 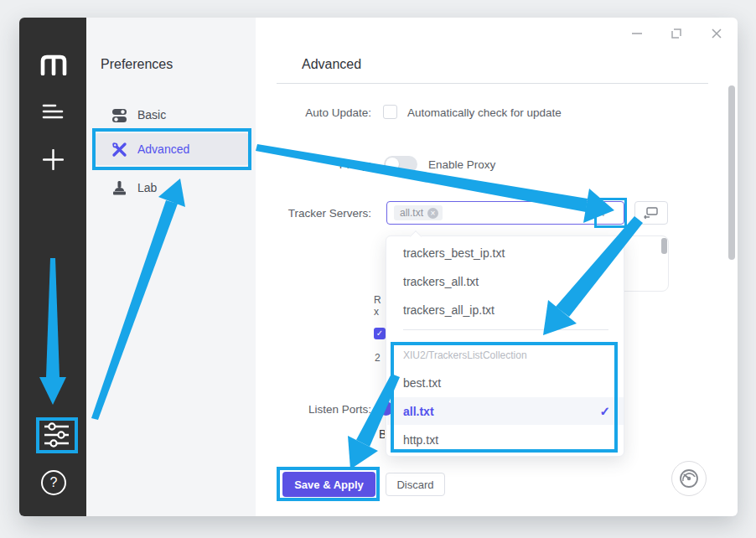 What do you see at coordinates (172, 188) in the screenshot?
I see `sidebar-item-lab: Lab` at bounding box center [172, 188].